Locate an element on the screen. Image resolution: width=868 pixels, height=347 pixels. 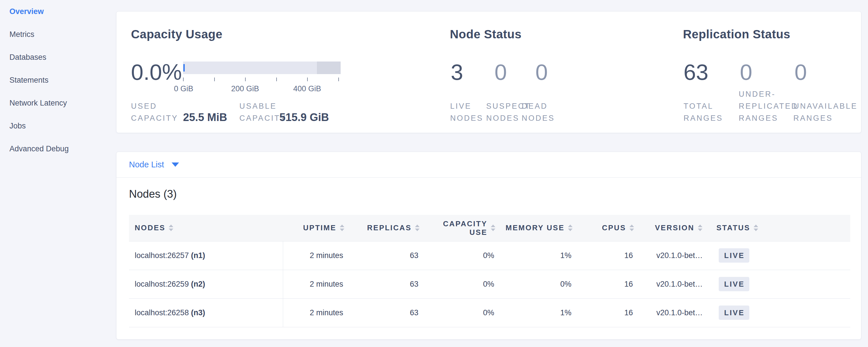
usable-capacity-label: USABLE CAPACITY is located at coordinates (262, 112).